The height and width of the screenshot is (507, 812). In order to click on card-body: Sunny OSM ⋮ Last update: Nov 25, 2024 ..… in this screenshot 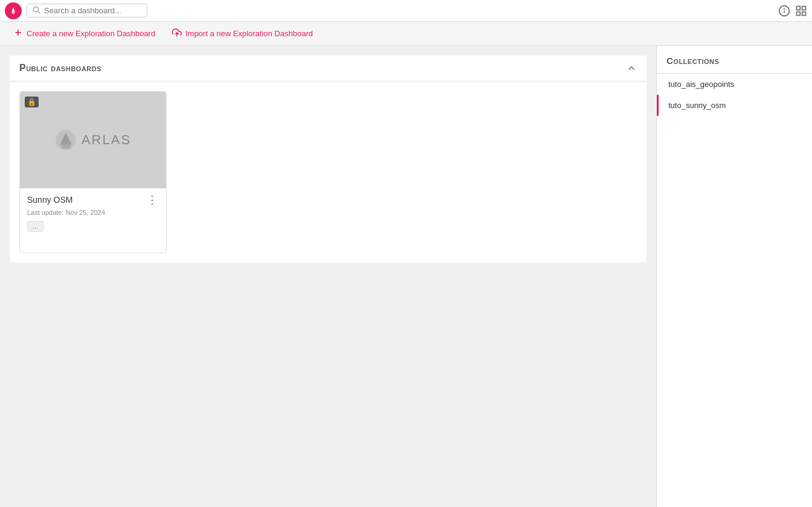, I will do `click(93, 214)`.